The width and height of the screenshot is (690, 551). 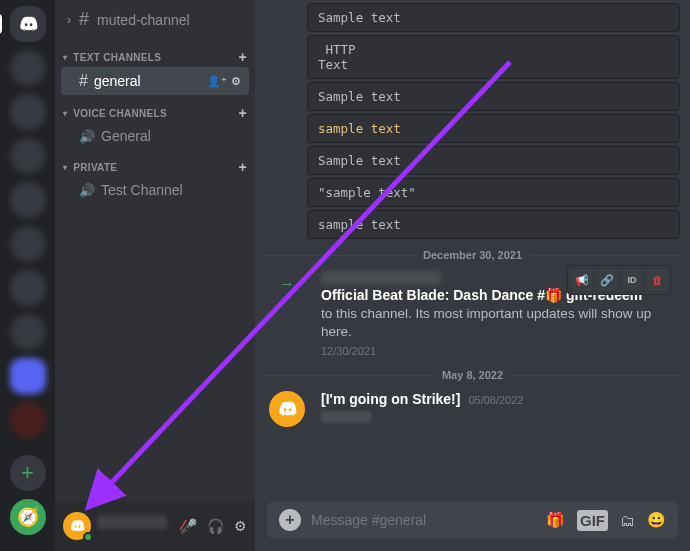 What do you see at coordinates (236, 82) in the screenshot?
I see `gear-icon: ⚙` at bounding box center [236, 82].